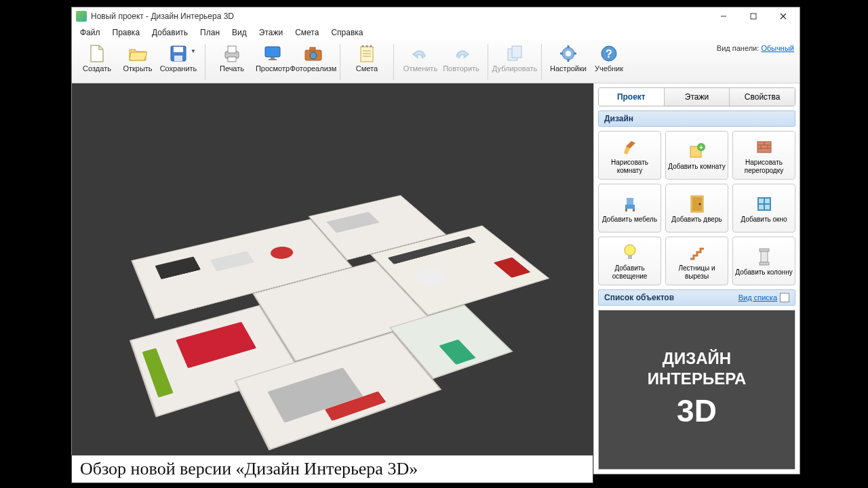  What do you see at coordinates (783, 16) in the screenshot?
I see `close-button` at bounding box center [783, 16].